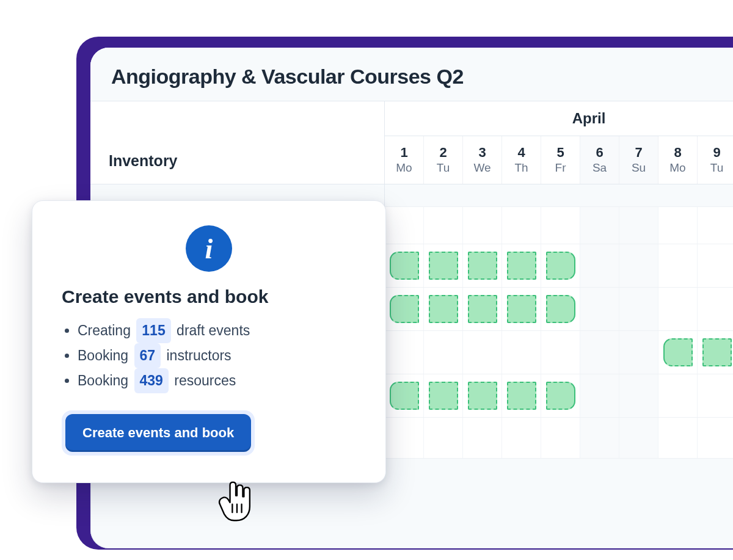  What do you see at coordinates (522, 160) in the screenshot?
I see `day-header-cell: 4Th` at bounding box center [522, 160].